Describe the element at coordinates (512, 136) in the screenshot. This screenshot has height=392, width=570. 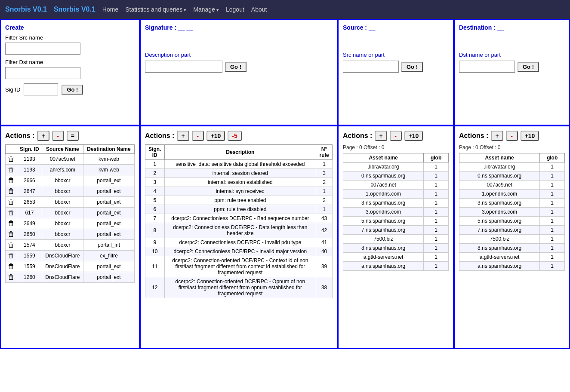
I see `dst-remove-btn: -` at that location.